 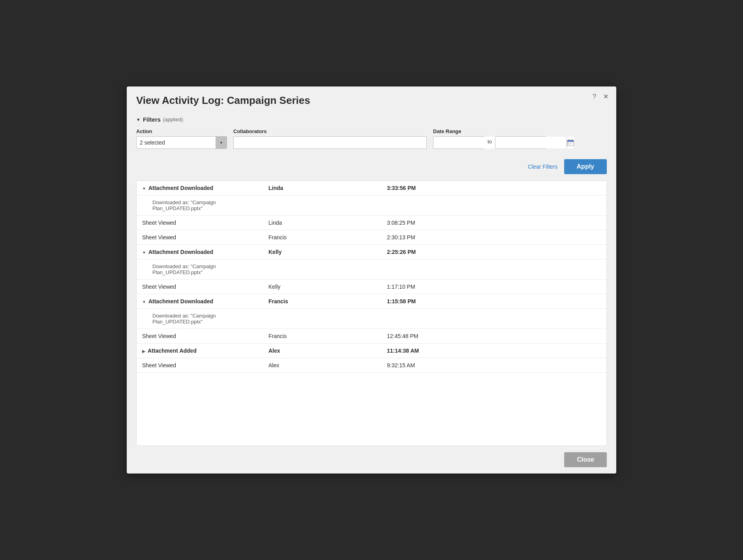 What do you see at coordinates (182, 139) in the screenshot?
I see `action-filter-group: Action 2 selected ▼` at bounding box center [182, 139].